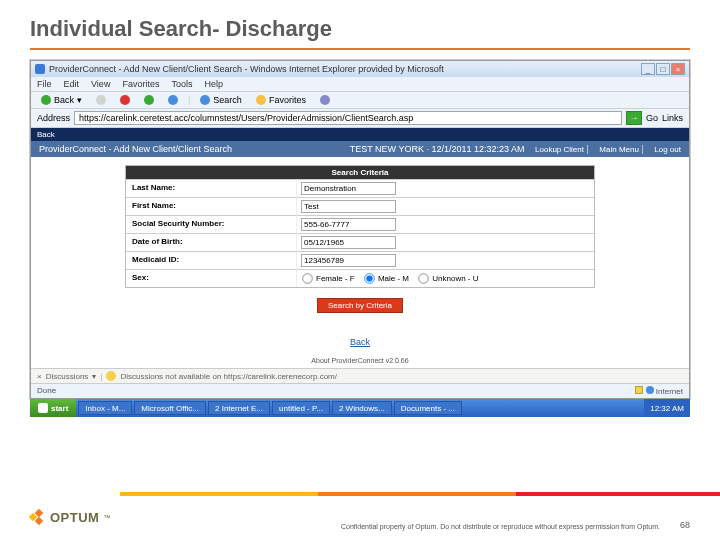 The image size is (720, 540). Describe the element at coordinates (54, 118) in the screenshot. I see `address-label: Address` at that location.